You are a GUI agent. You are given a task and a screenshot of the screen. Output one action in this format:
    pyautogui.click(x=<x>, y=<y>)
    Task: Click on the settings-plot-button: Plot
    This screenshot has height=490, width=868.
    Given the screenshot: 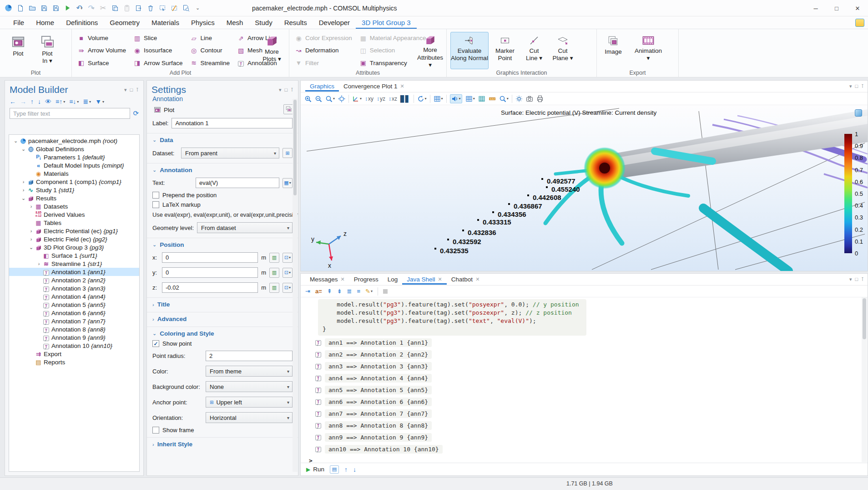 What is the action you would take?
    pyautogui.click(x=165, y=110)
    